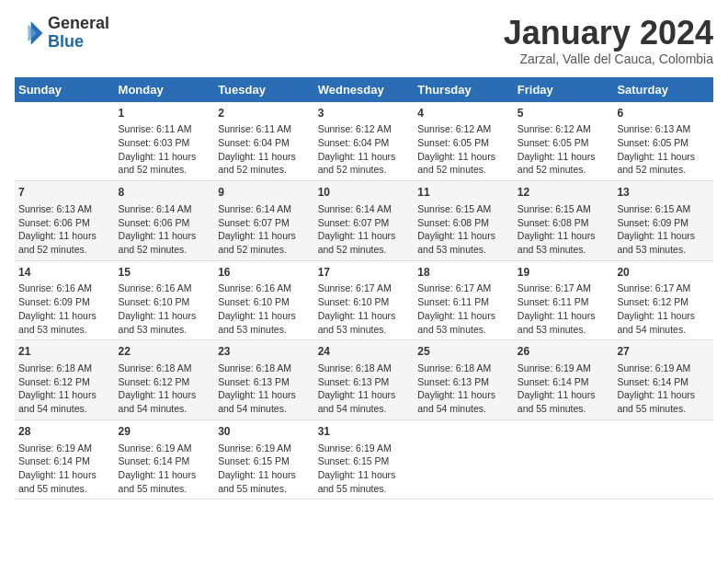  Describe the element at coordinates (664, 230) in the screenshot. I see `day-info: Sunrise: 6:15 AM Sunset: 6:09 PM Dayligh…` at that location.